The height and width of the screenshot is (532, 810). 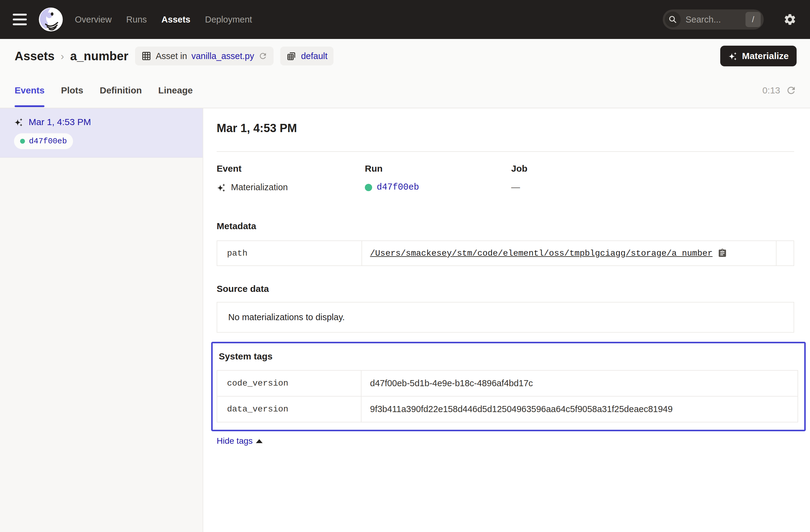 What do you see at coordinates (290, 253) in the screenshot?
I see `metadata-key: path` at bounding box center [290, 253].